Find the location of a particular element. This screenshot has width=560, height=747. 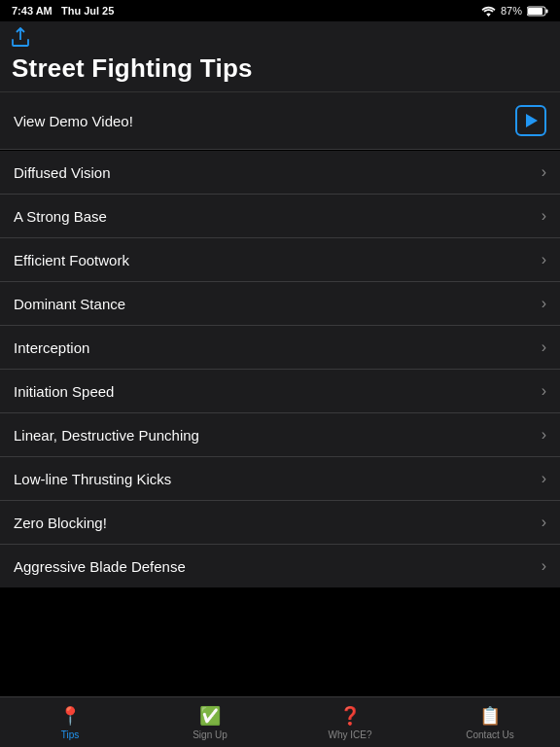

list-item-label: Linear, Destructive Punching is located at coordinates (107, 436).